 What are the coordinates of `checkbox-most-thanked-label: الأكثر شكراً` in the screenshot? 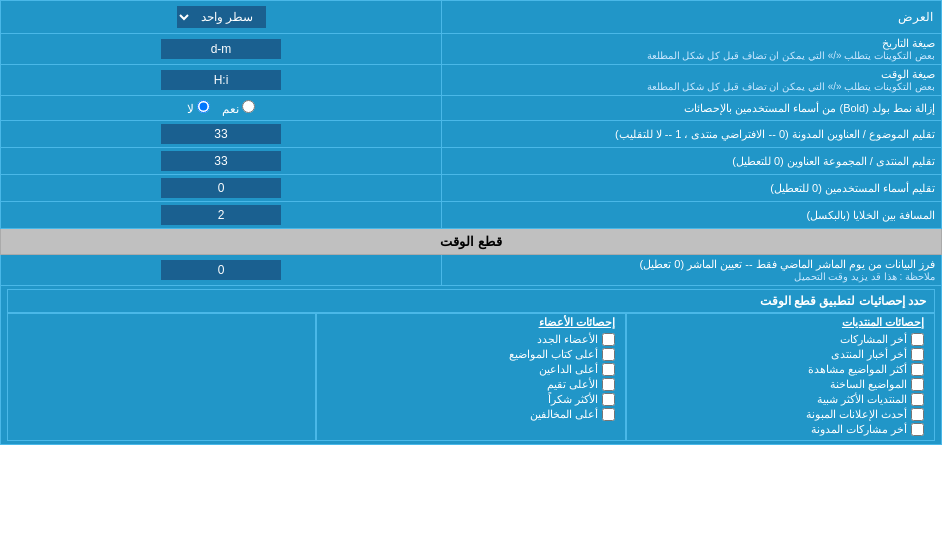 It's located at (573, 400).